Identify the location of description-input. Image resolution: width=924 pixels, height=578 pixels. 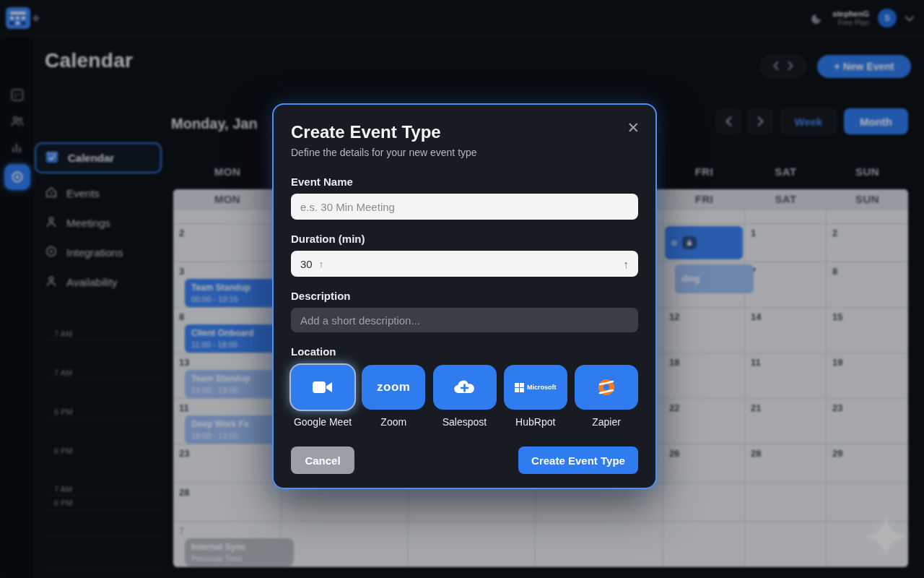
(465, 320).